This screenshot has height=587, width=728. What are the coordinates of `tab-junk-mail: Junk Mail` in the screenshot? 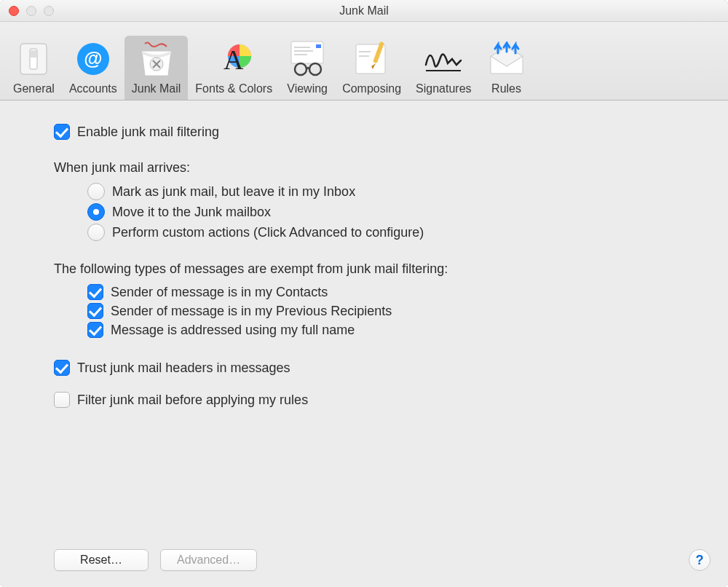 It's located at (157, 68).